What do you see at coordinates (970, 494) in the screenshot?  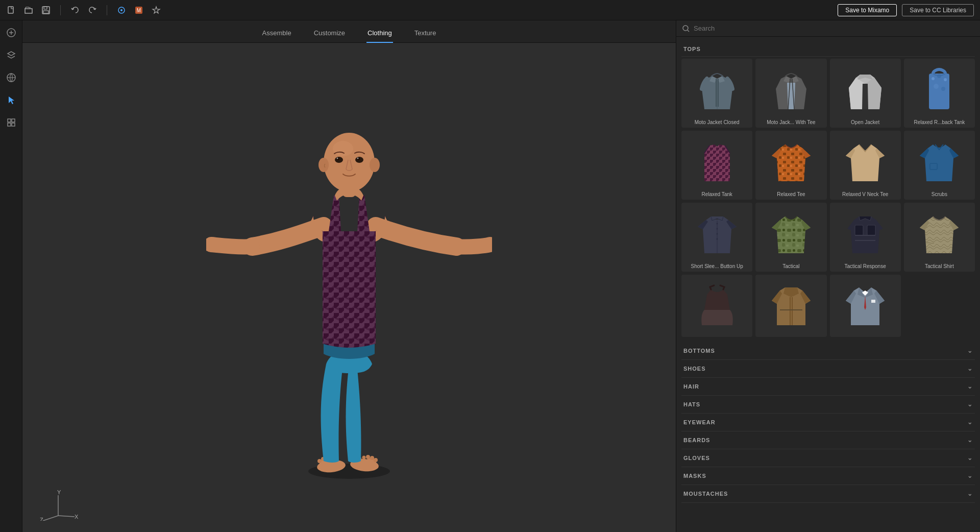 I see `moustaches-chevron: ⌄` at bounding box center [970, 494].